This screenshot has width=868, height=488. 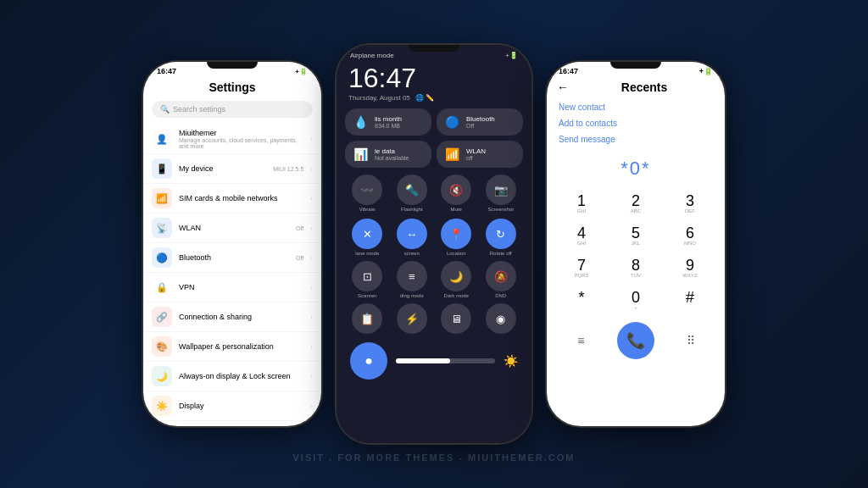 I want to click on cc-data-icon: 💧, so click(x=361, y=122).